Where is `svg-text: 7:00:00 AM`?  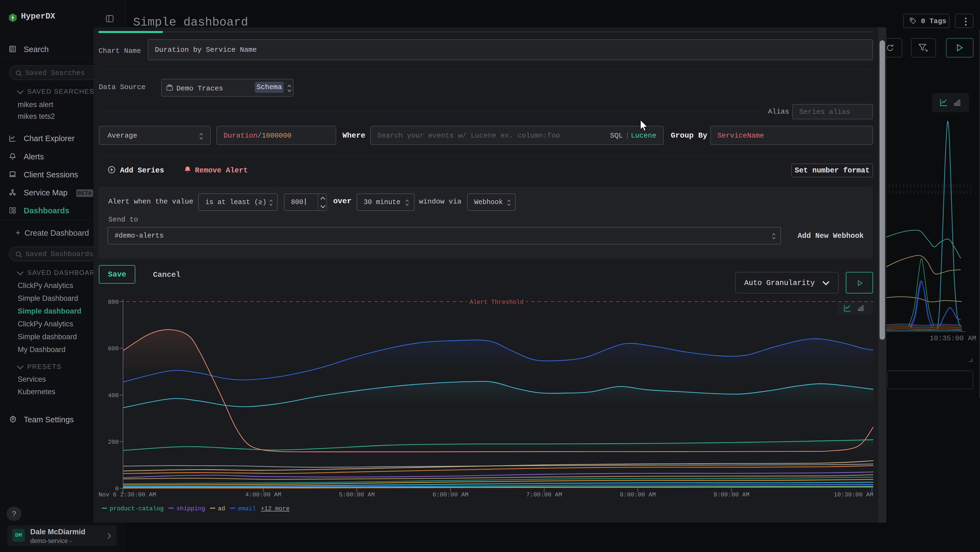
svg-text: 7:00:00 AM is located at coordinates (544, 495).